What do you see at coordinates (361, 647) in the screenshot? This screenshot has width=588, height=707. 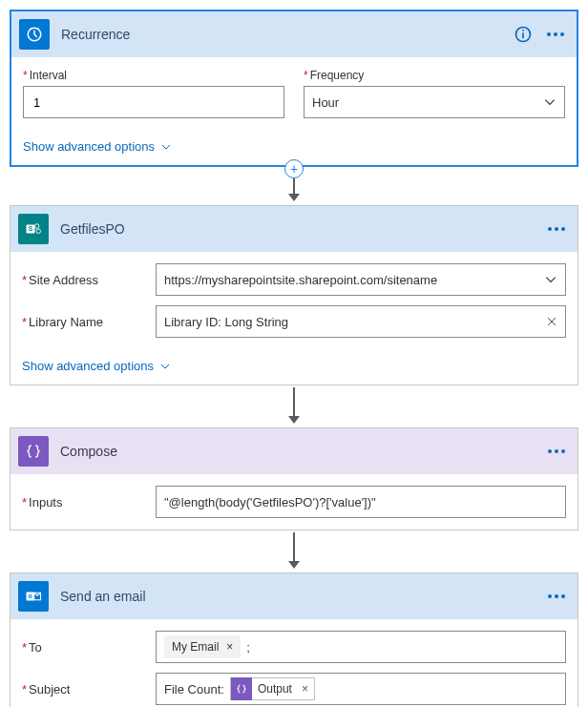 I see `to-field: My Email × ;` at bounding box center [361, 647].